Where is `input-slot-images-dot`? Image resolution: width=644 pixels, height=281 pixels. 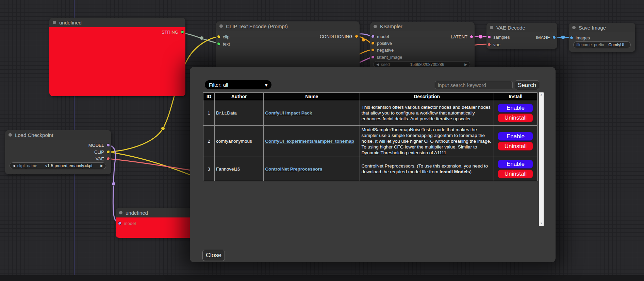
input-slot-images-dot is located at coordinates (572, 38).